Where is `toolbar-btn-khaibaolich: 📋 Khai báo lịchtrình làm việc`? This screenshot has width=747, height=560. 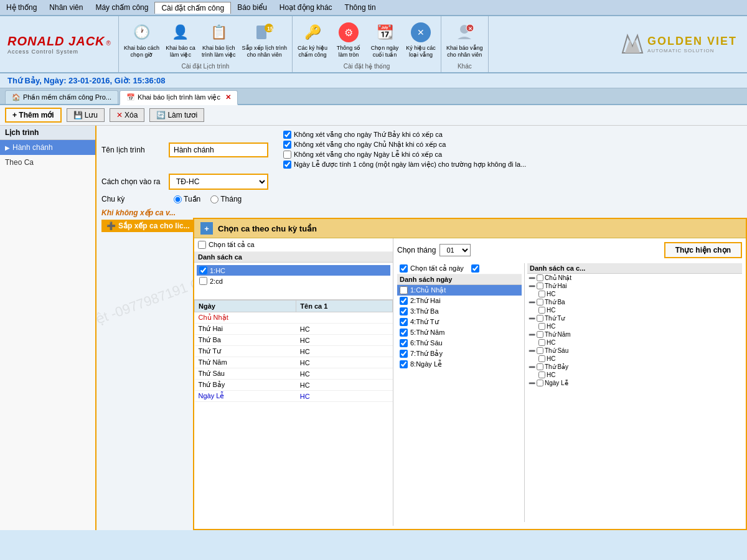 toolbar-btn-khaibaolich: 📋 Khai báo lịchtrình làm việc is located at coordinates (219, 40).